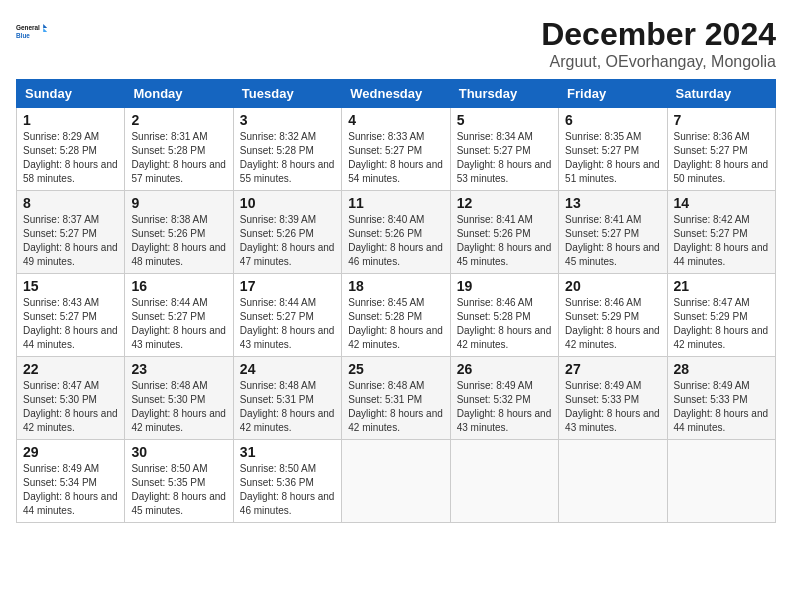 The image size is (792, 612). What do you see at coordinates (396, 203) in the screenshot?
I see `day-number: 11` at bounding box center [396, 203].